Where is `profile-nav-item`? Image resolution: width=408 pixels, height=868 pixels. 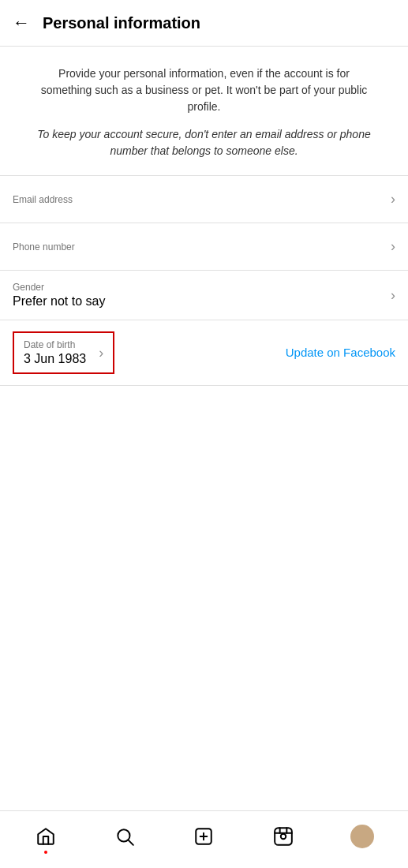 profile-nav-item is located at coordinates (362, 836).